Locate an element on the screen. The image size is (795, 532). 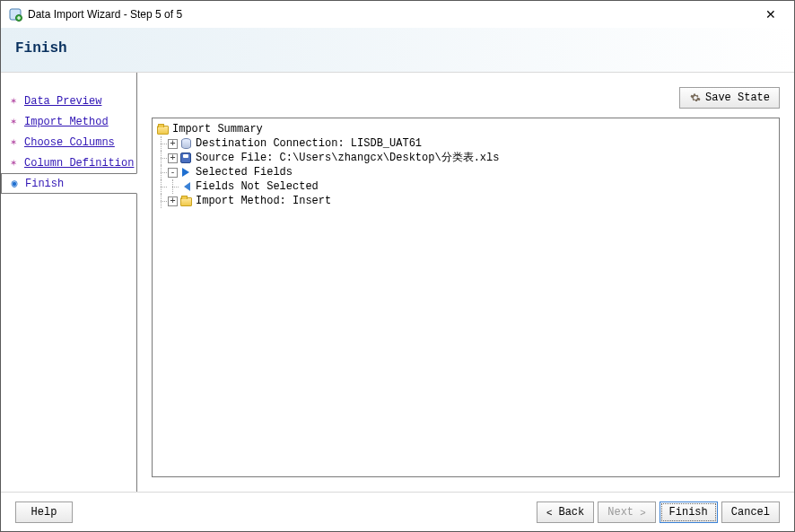
step-data-preview: ✶ Data Preview is located at coordinates (68, 100).